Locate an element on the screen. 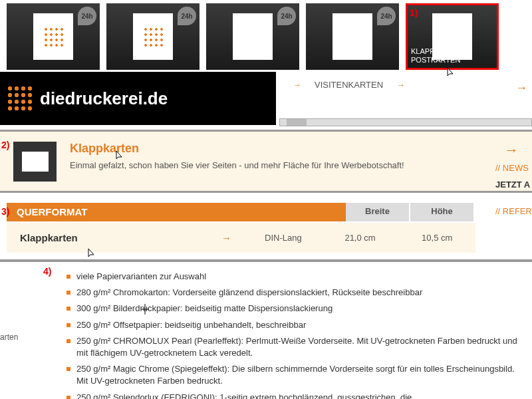 Image resolution: width=532 pixels, height=399 pixels. scrollbar-thumb is located at coordinates (297, 122).